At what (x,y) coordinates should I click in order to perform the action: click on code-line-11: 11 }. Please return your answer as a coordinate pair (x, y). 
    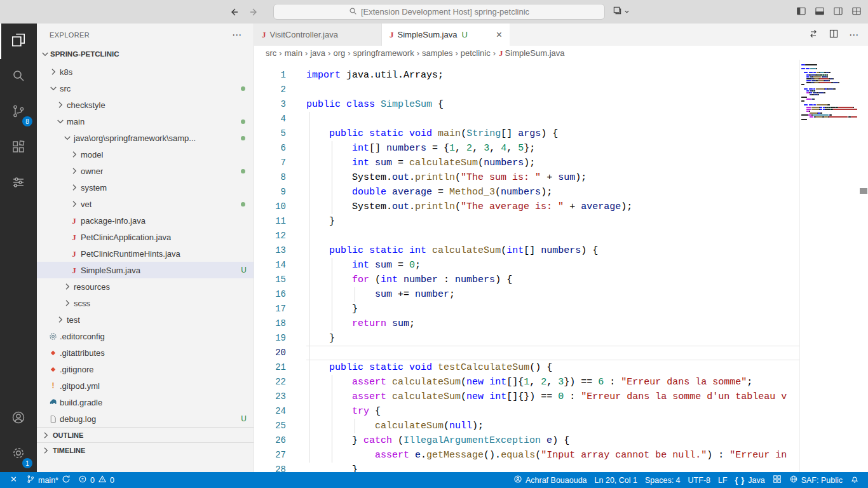
    Looking at the image, I should click on (527, 221).